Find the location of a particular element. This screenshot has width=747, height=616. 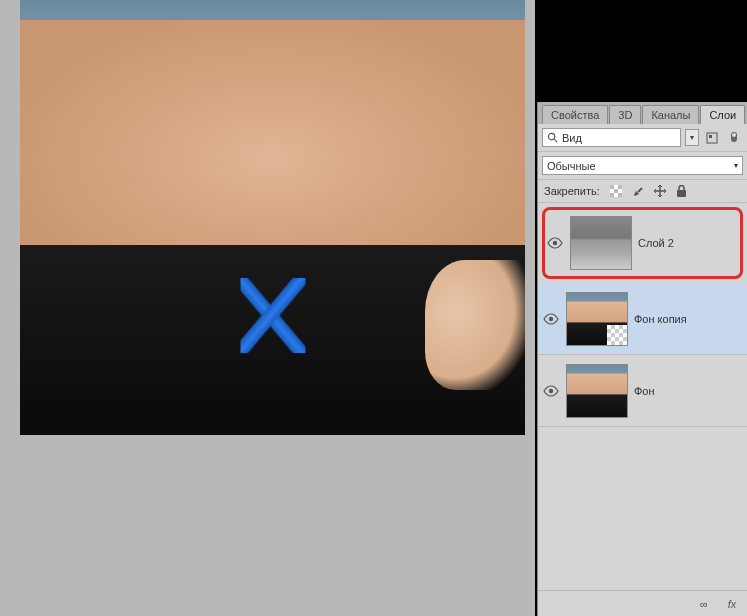

layer-filter-row: Вид ▾ is located at coordinates (642, 138).